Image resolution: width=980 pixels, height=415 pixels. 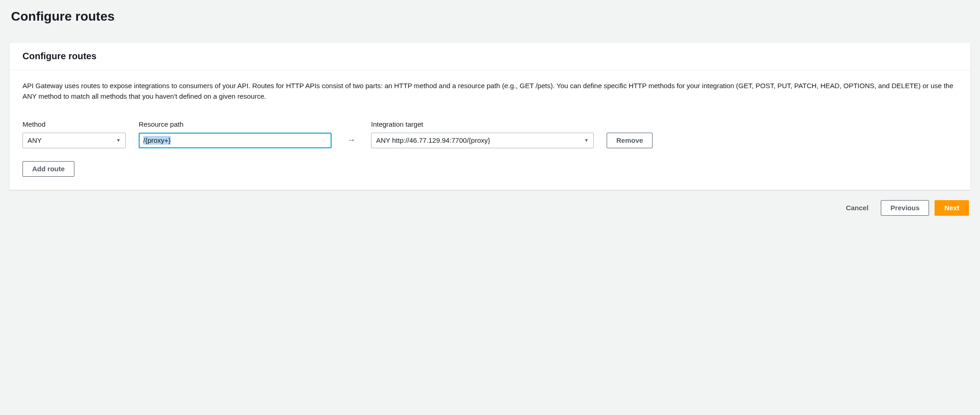 I want to click on cancel-button: Cancel, so click(x=857, y=208).